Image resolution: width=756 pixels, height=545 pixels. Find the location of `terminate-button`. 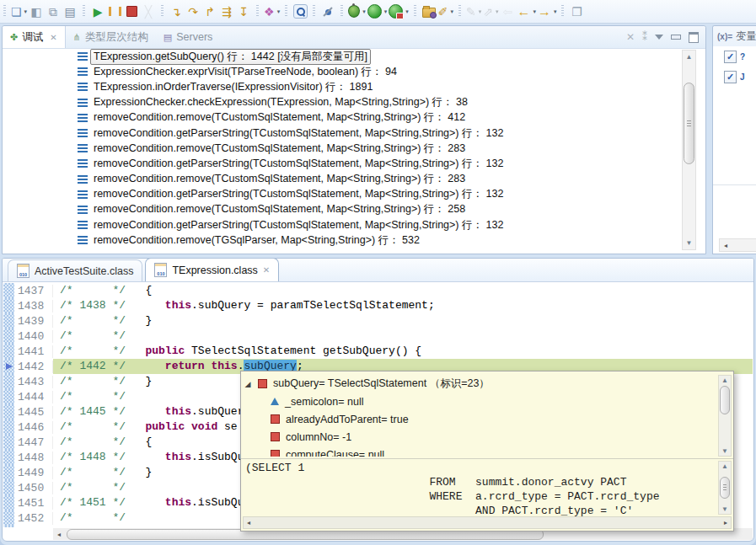

terminate-button is located at coordinates (131, 12).